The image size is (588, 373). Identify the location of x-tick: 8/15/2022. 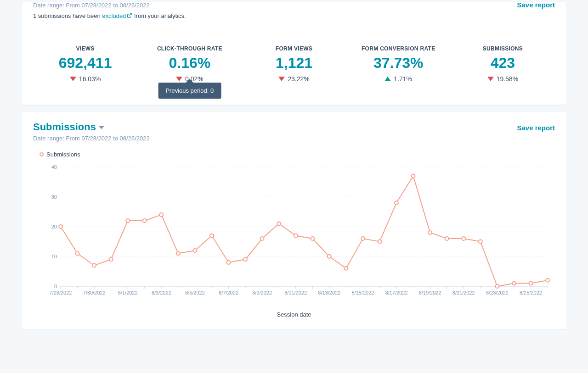
(363, 293).